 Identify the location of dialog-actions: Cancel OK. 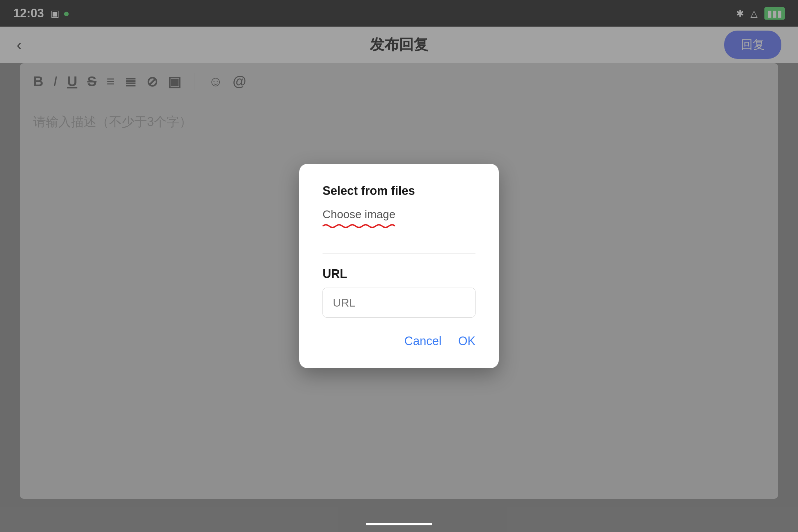
(399, 341).